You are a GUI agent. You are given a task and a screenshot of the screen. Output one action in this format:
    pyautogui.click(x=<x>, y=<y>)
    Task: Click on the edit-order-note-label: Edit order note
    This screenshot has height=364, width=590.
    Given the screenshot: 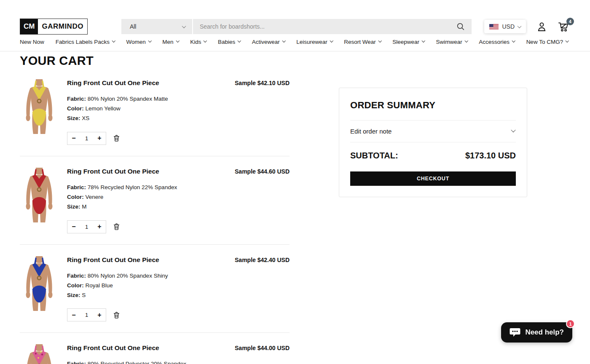 What is the action you would take?
    pyautogui.click(x=371, y=131)
    